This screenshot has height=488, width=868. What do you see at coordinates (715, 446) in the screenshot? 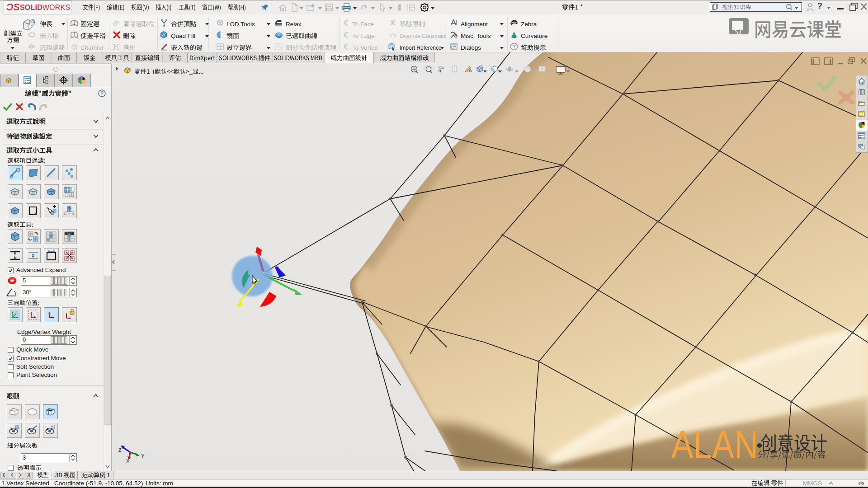
I see `svg-text: ALAN` at bounding box center [715, 446].